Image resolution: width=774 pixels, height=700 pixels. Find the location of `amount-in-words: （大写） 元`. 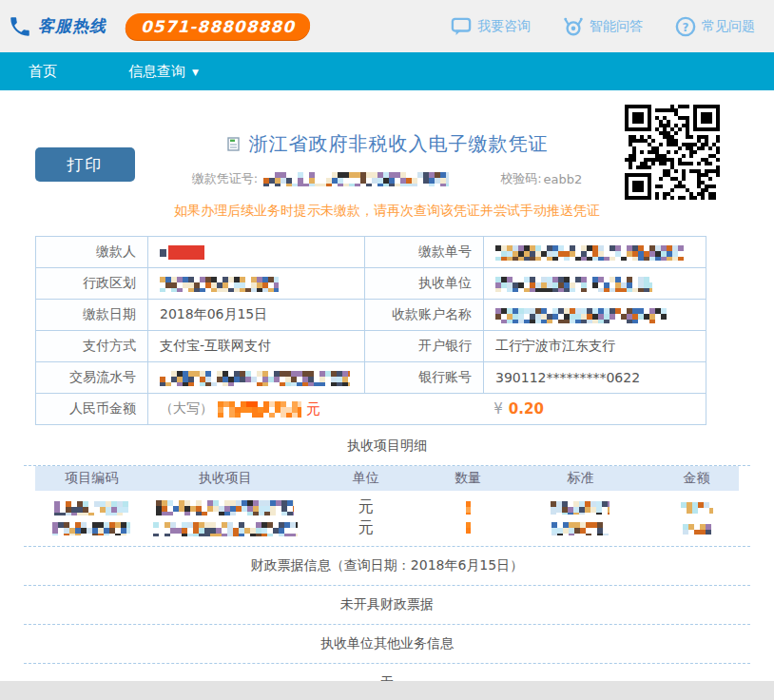

amount-in-words: （大写） 元 is located at coordinates (240, 409).